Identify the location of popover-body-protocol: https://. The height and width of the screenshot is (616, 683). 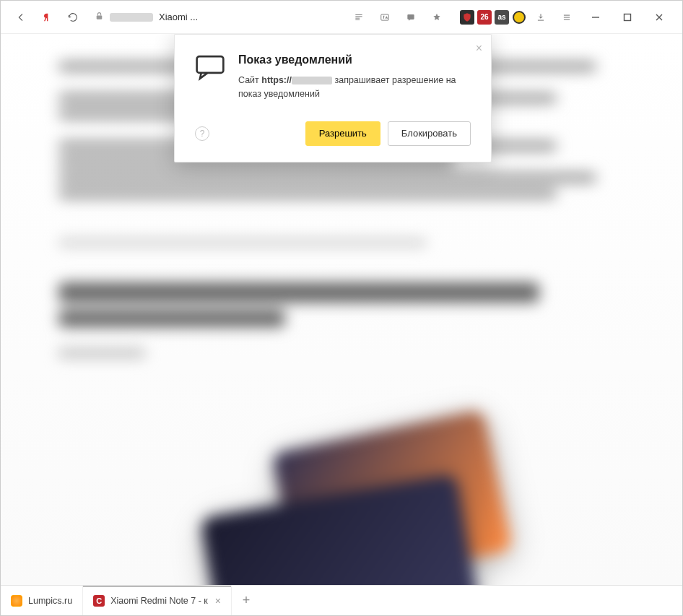
(277, 80).